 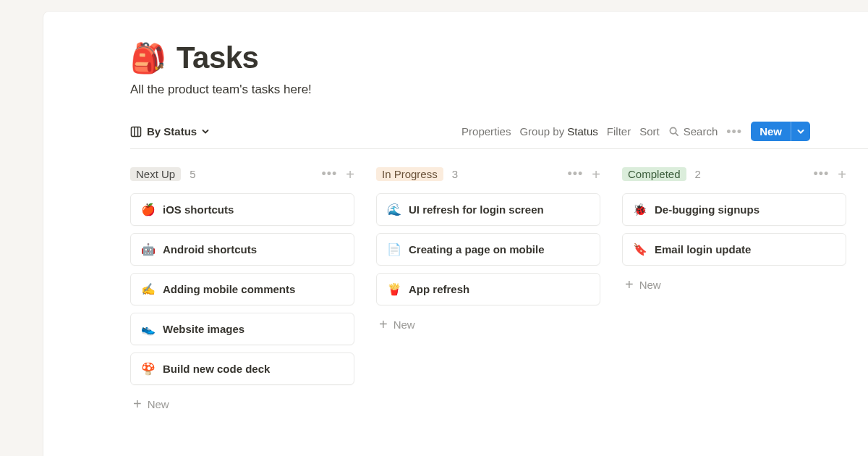 What do you see at coordinates (242, 290) in the screenshot?
I see `board-column: Next Up5•••+🍎iOS shortcuts🤖Android short…` at bounding box center [242, 290].